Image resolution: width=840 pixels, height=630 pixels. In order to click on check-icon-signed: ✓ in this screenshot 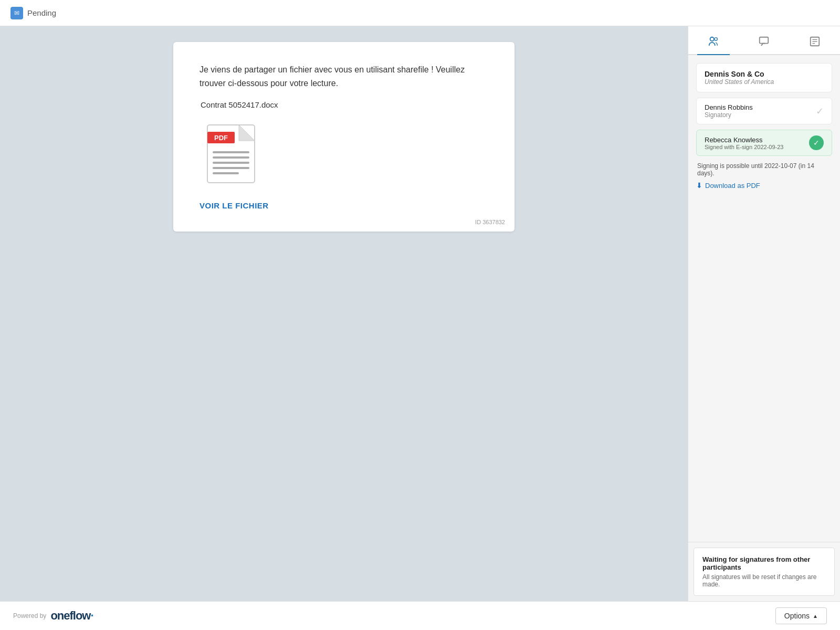, I will do `click(816, 143)`.